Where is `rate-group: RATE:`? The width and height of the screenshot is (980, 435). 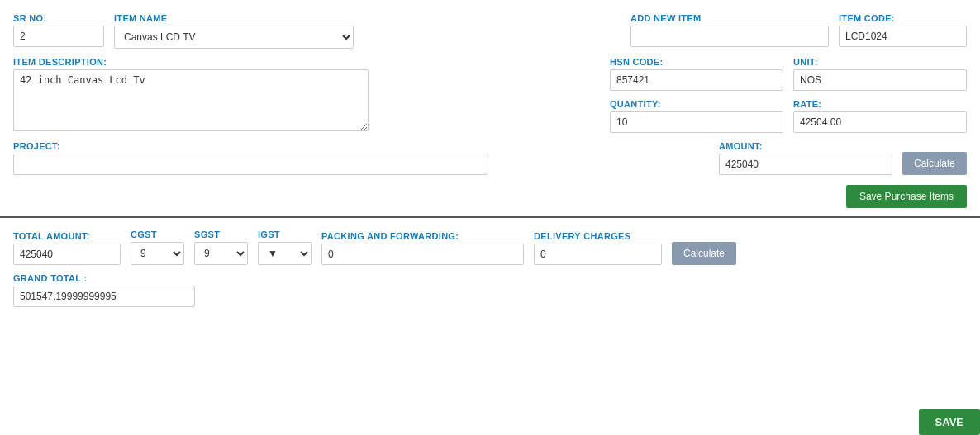
rate-group: RATE: is located at coordinates (880, 116).